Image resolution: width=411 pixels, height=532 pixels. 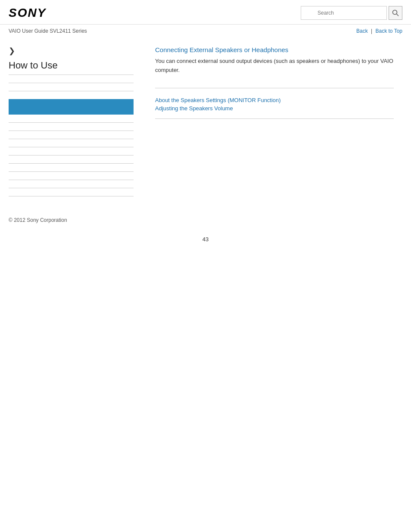 I want to click on back-to-top-link: Back to Top, so click(x=389, y=31).